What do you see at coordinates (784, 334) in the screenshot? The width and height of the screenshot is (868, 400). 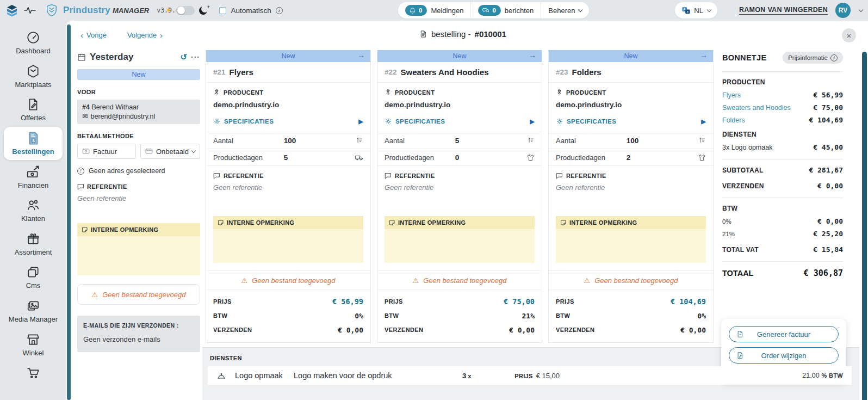 I see `generate-invoice-button: Genereer factuur` at bounding box center [784, 334].